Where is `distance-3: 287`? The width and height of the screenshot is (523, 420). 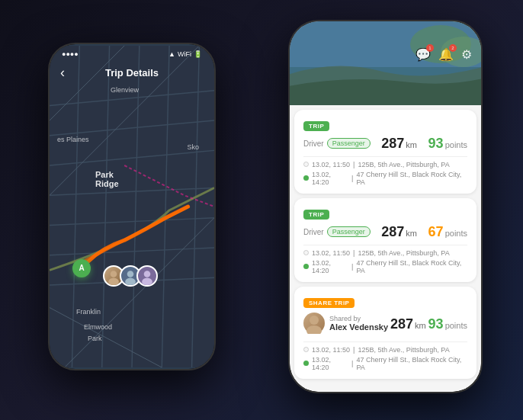
distance-3: 287 is located at coordinates (402, 325).